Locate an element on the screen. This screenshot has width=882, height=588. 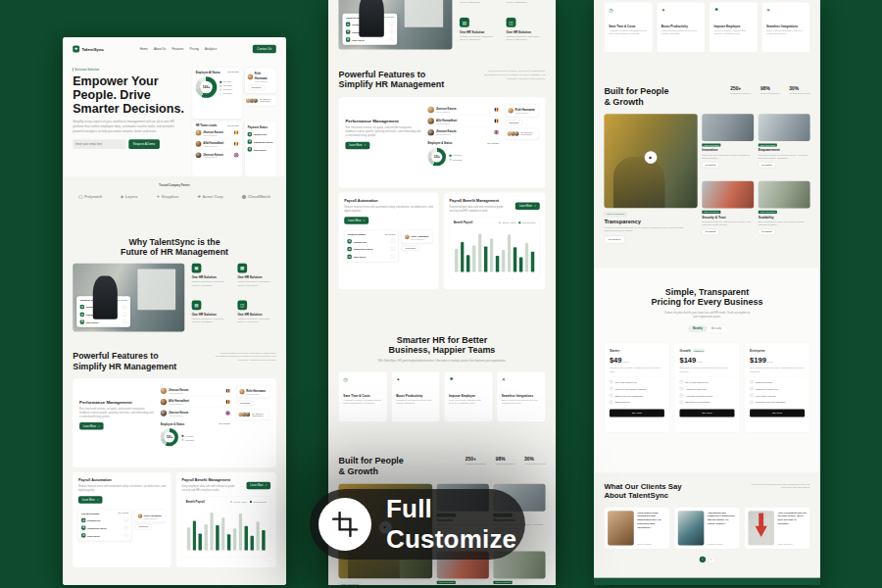
billing-toggle: Monthly Annually is located at coordinates (708, 329).